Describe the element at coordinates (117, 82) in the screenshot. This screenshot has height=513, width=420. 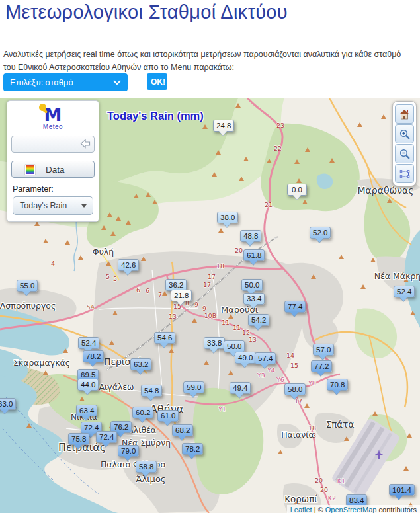
I see `chevron-down-icon` at that location.